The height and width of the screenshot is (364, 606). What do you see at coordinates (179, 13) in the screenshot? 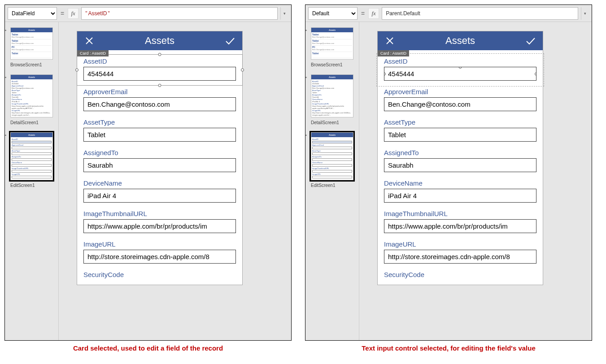
I see `formula-input: "AssetID"` at bounding box center [179, 13].